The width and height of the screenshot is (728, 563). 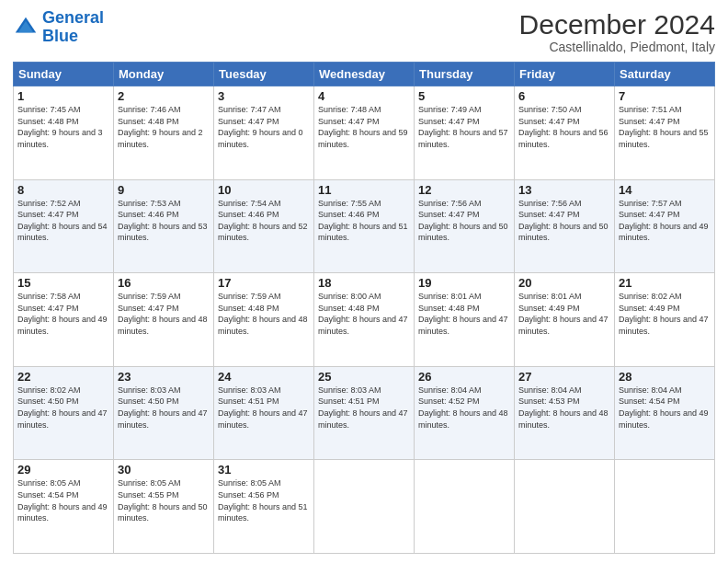 What do you see at coordinates (464, 377) in the screenshot?
I see `day-number: 26` at bounding box center [464, 377].